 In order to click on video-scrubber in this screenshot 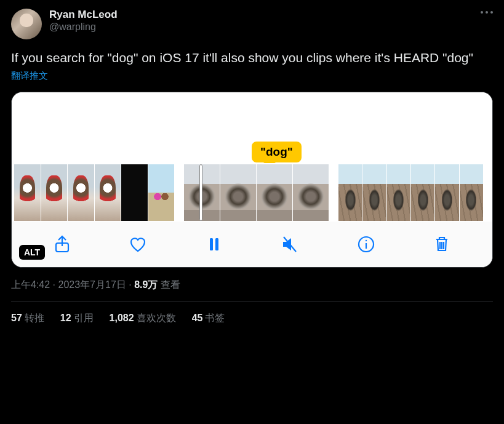, I will do `click(252, 192)`.